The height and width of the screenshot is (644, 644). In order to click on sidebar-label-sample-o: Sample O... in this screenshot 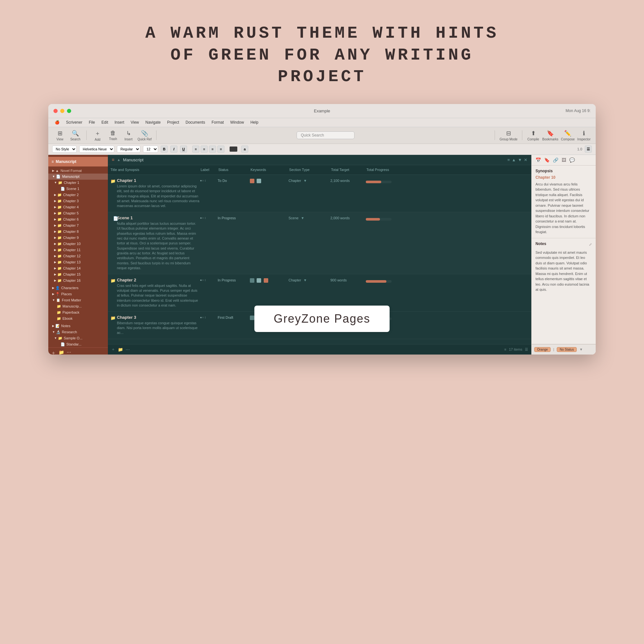, I will do `click(73, 338)`.